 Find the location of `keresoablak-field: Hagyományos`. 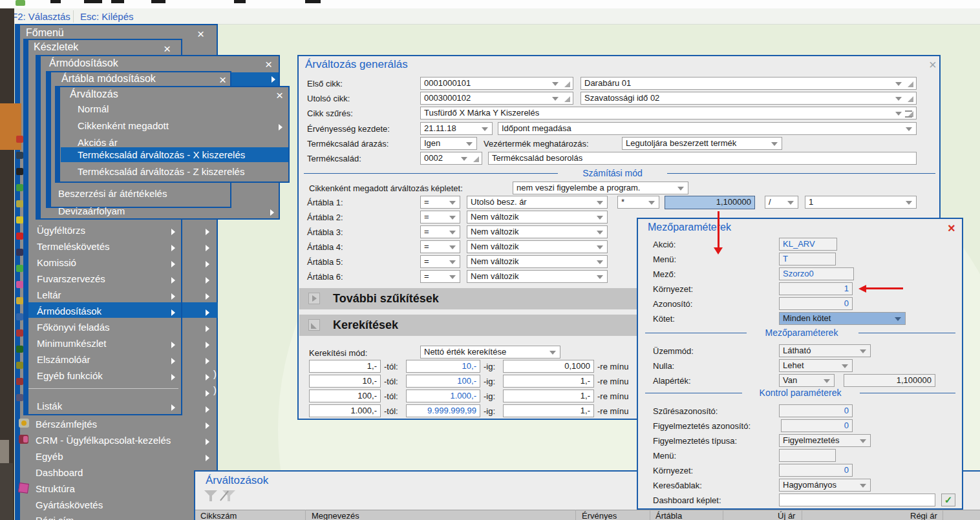

keresoablak-field: Hagyományos is located at coordinates (825, 485).